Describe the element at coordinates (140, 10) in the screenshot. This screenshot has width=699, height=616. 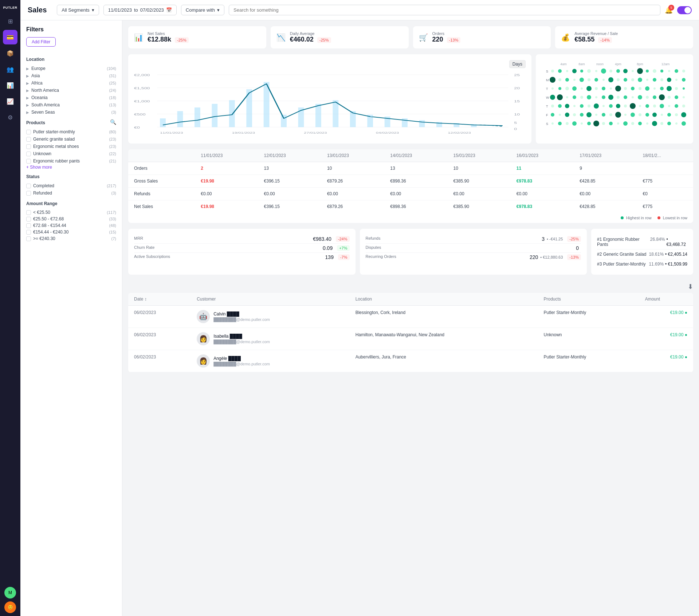
I see `date-range-picker: 11/01/2023 to 07/02/2023 📅` at that location.